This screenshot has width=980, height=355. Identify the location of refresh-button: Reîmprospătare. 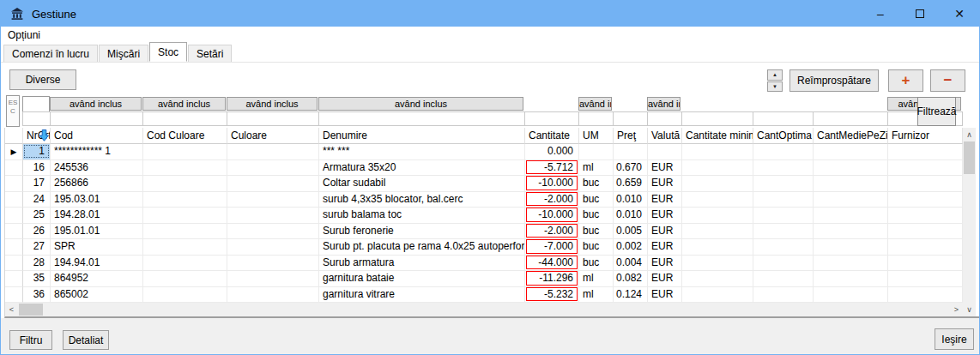
(834, 81).